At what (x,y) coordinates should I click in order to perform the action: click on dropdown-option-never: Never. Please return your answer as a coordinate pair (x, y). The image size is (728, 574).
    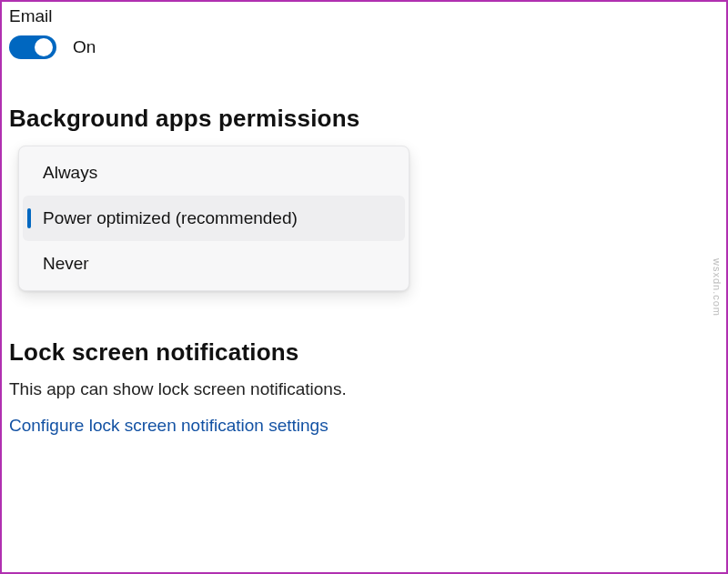
    Looking at the image, I should click on (214, 264).